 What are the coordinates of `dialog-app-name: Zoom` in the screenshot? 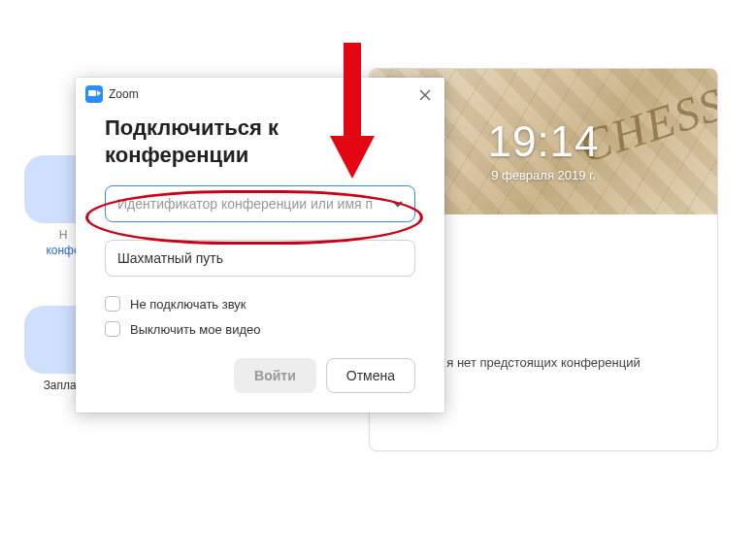 It's located at (124, 94).